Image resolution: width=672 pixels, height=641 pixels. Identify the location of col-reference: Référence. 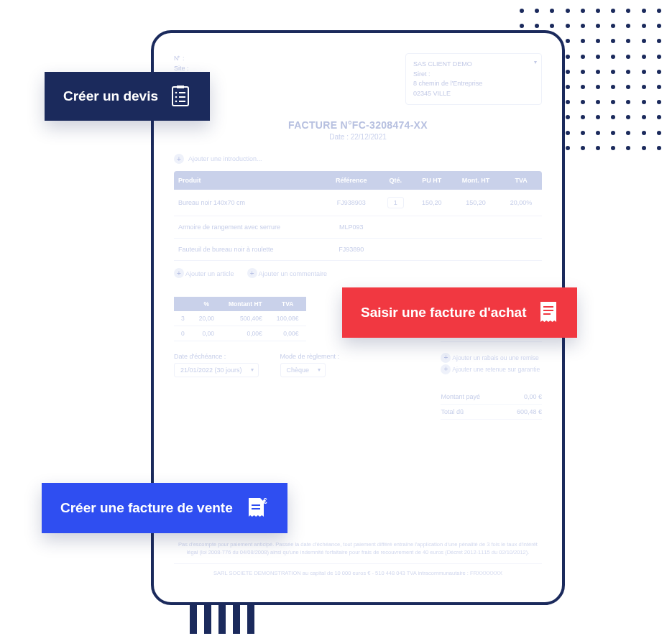
(351, 180).